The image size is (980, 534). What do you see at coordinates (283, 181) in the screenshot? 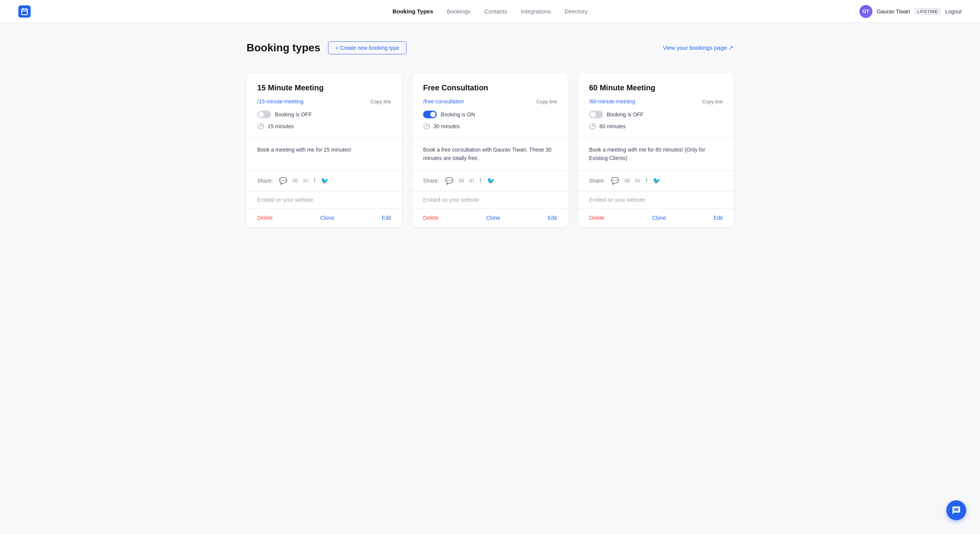
I see `chat-share-icon-1: 💬` at bounding box center [283, 181].